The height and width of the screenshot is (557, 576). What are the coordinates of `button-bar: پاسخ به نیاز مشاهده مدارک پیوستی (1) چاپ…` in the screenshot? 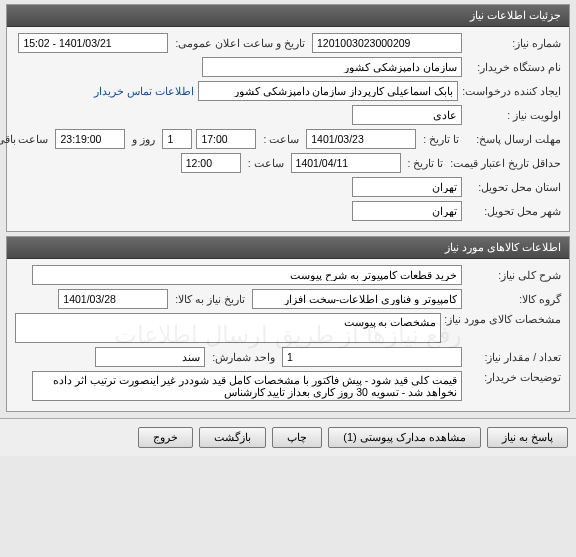 It's located at (288, 437).